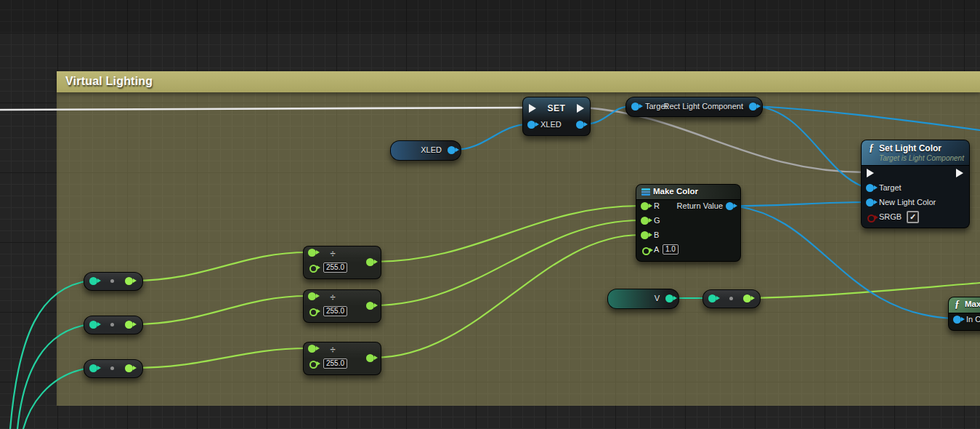  Describe the element at coordinates (507, 234) in the screenshot. I see `wire-div1-to-r` at that location.